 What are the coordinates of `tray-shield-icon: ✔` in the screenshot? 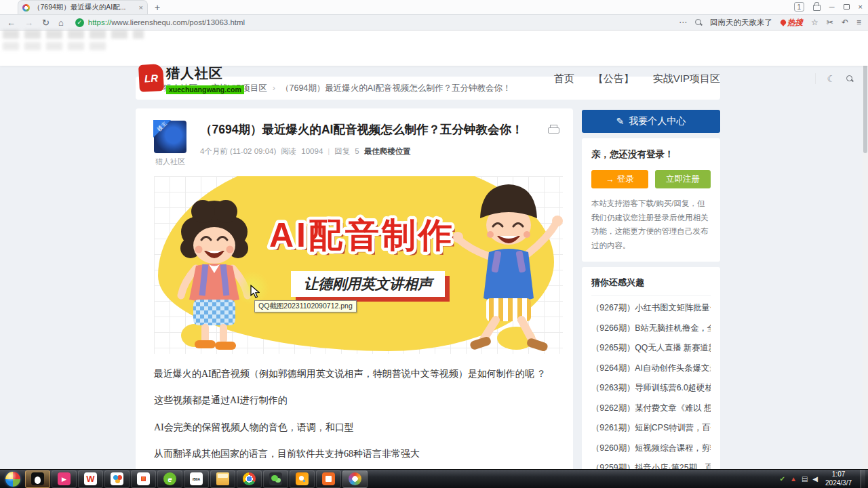 It's located at (783, 479).